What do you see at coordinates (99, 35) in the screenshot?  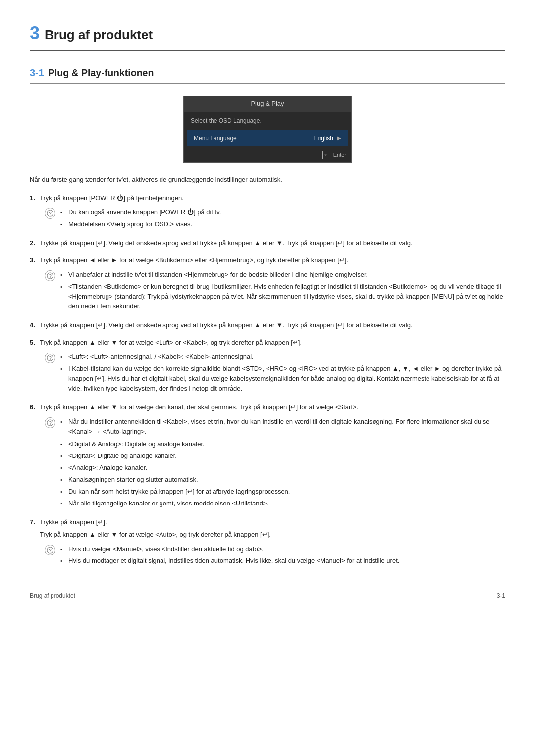 I see `chapter-title-text: Brug af produktet` at bounding box center [99, 35].